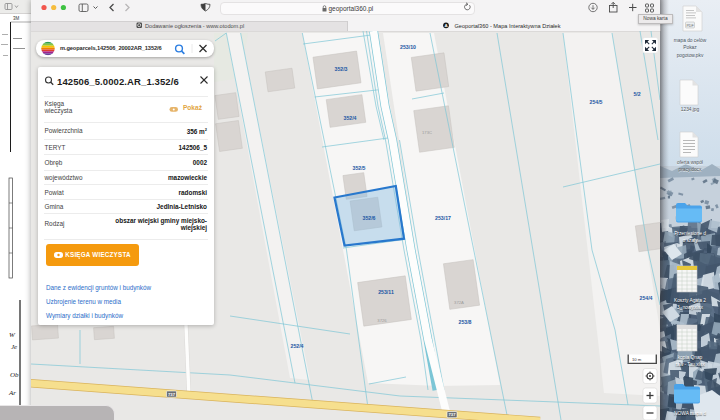 Image resolution: width=720 pixels, height=420 pixels. Describe the element at coordinates (12, 335) in the screenshot. I see `svg-text: W` at that location.